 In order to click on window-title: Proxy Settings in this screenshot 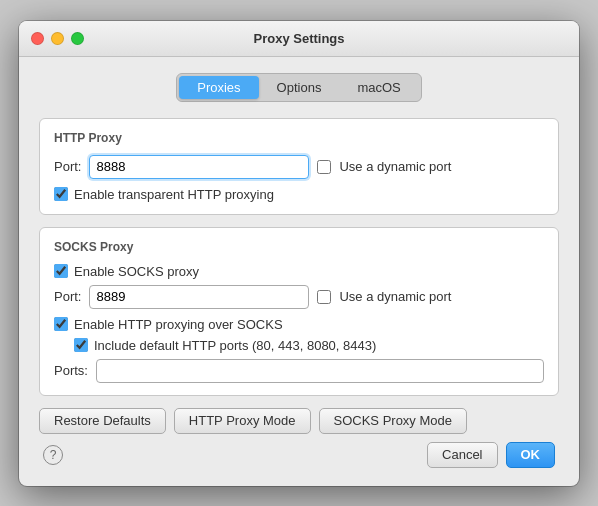, I will do `click(298, 38)`.